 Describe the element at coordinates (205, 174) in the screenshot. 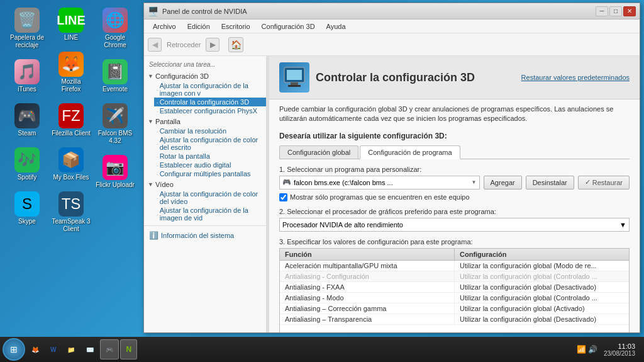

I see `tree-multi-screen-link: Configurar múltiples pantallas` at that location.